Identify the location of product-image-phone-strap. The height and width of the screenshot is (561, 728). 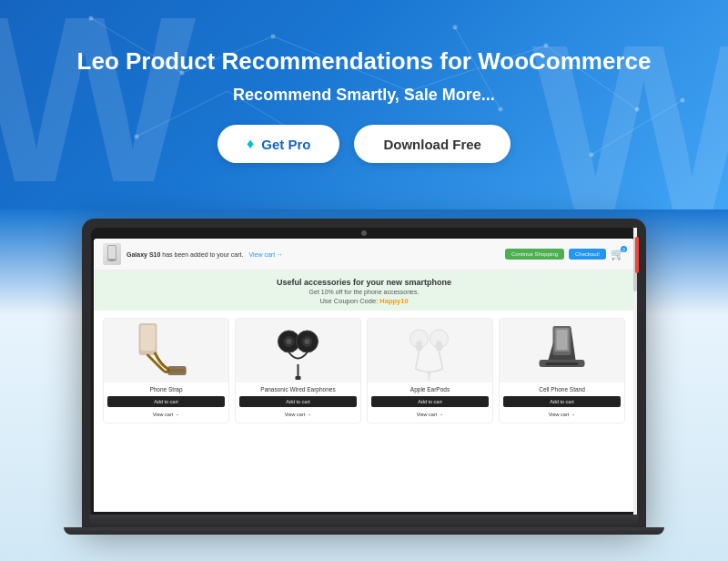
(166, 351).